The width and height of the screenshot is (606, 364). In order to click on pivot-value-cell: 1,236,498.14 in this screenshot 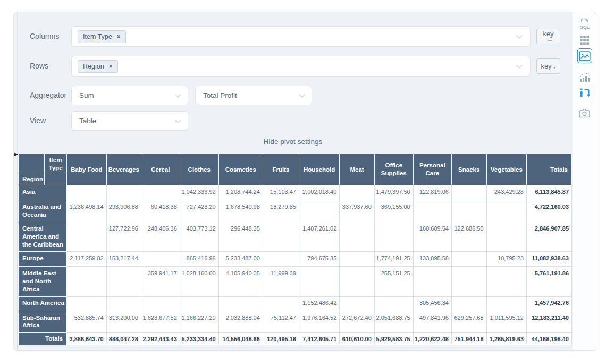, I will do `click(87, 211)`.